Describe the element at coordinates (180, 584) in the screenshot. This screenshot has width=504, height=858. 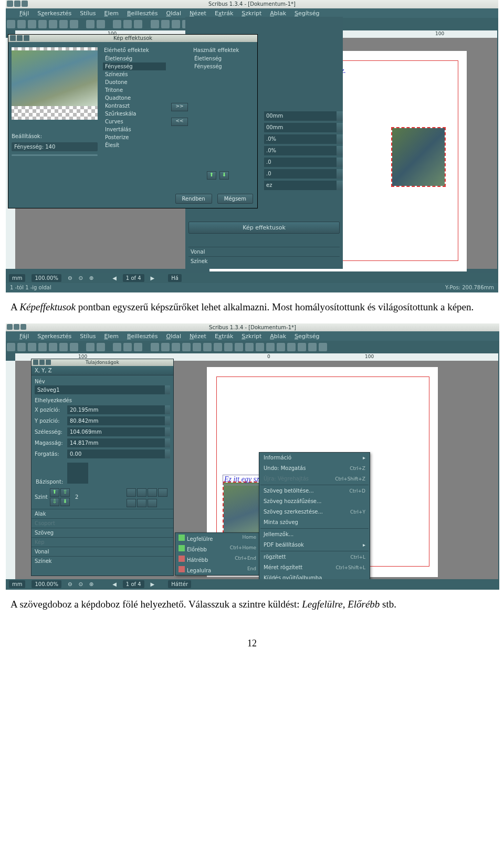
I see `layer-select: Háttér` at that location.